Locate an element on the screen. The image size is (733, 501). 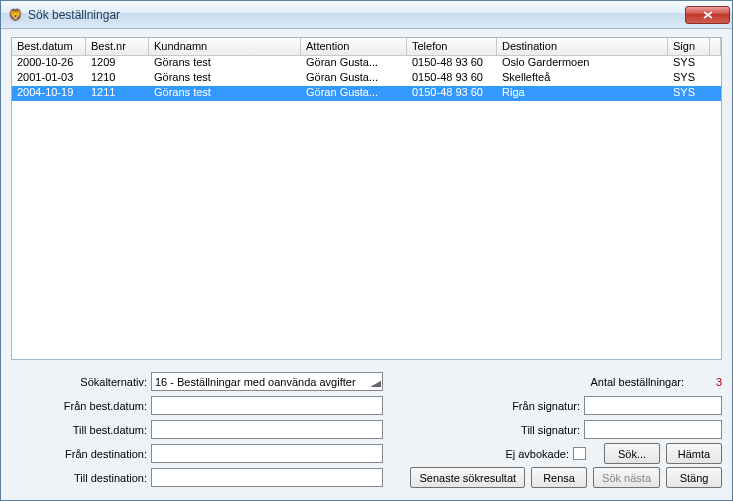
stang-button: Stäng is located at coordinates (694, 478).